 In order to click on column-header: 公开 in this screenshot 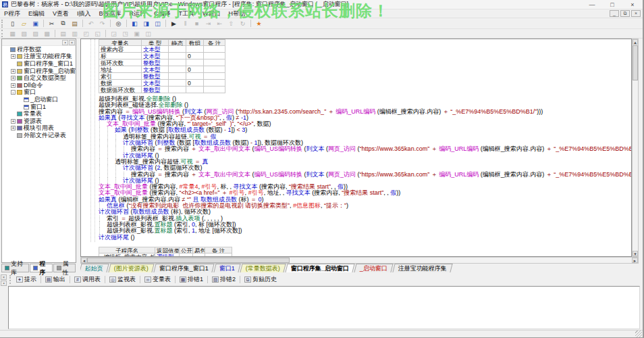, I will do `click(186, 250)`.